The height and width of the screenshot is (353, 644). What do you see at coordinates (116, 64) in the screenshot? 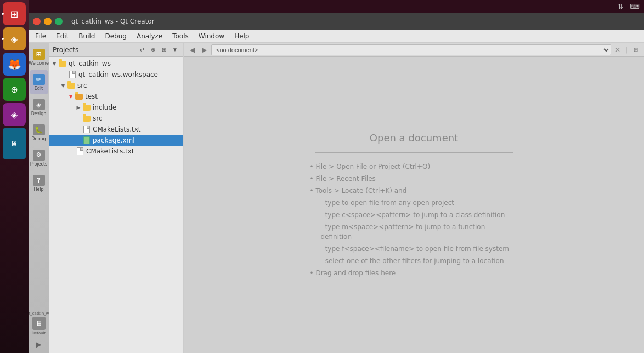
I see `tree-item-root: ▼ qt_catkin_ws` at bounding box center [116, 64].